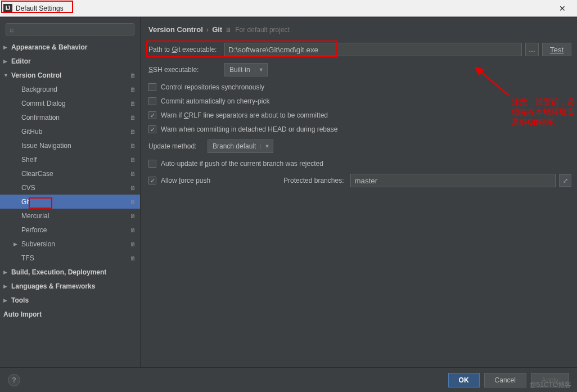  Describe the element at coordinates (70, 188) in the screenshot. I see `tree-item-cvs: CVS🗎` at that location.